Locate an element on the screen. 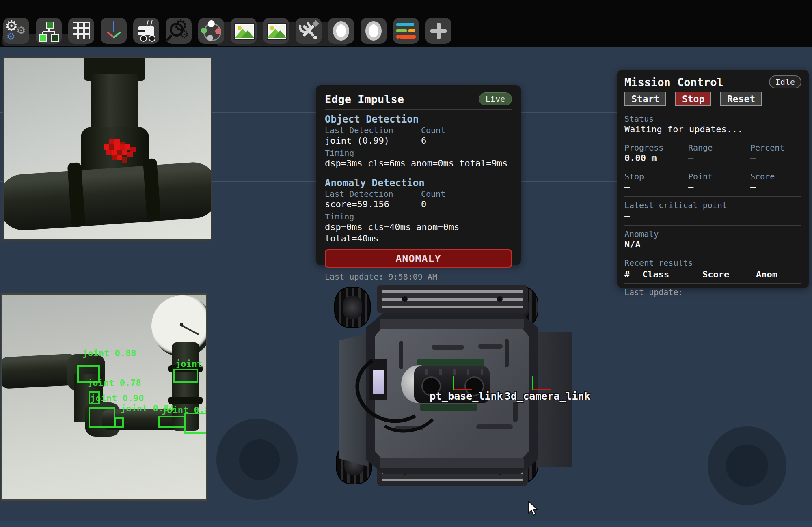 The height and width of the screenshot is (527, 812). stop-label: Stop is located at coordinates (656, 176).